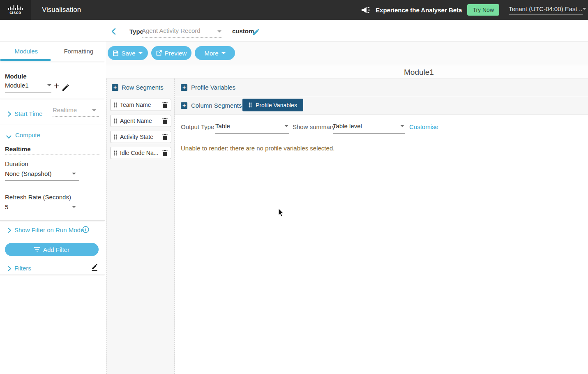  Describe the element at coordinates (483, 10) in the screenshot. I see `try-now-button: Try Now` at that location.